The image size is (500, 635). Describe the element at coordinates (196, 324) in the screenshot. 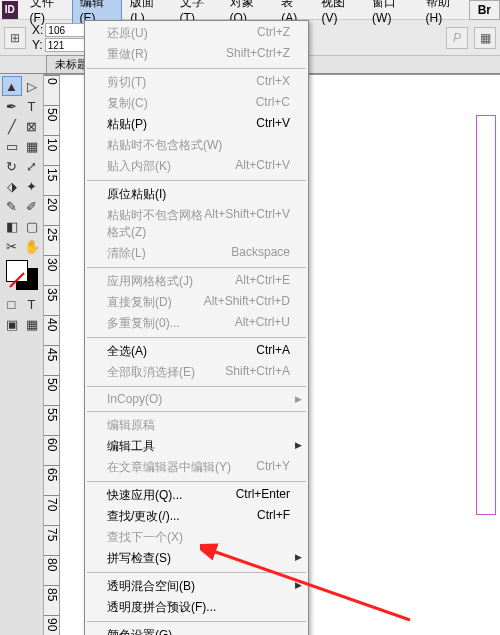

I see `menu-item: 多重复制(0)...Alt+Ctrl+U` at that location.